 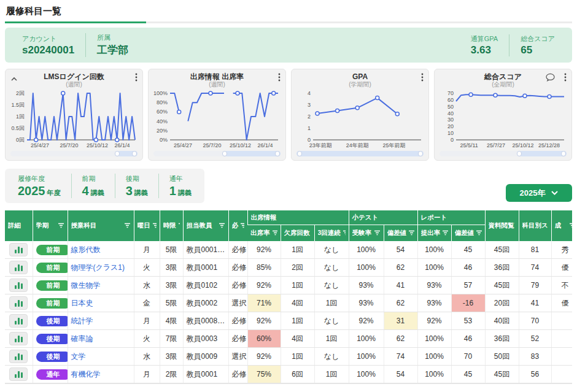 What do you see at coordinates (435, 286) in the screenshot?
I see `cell-report-rate: 93%` at bounding box center [435, 286].